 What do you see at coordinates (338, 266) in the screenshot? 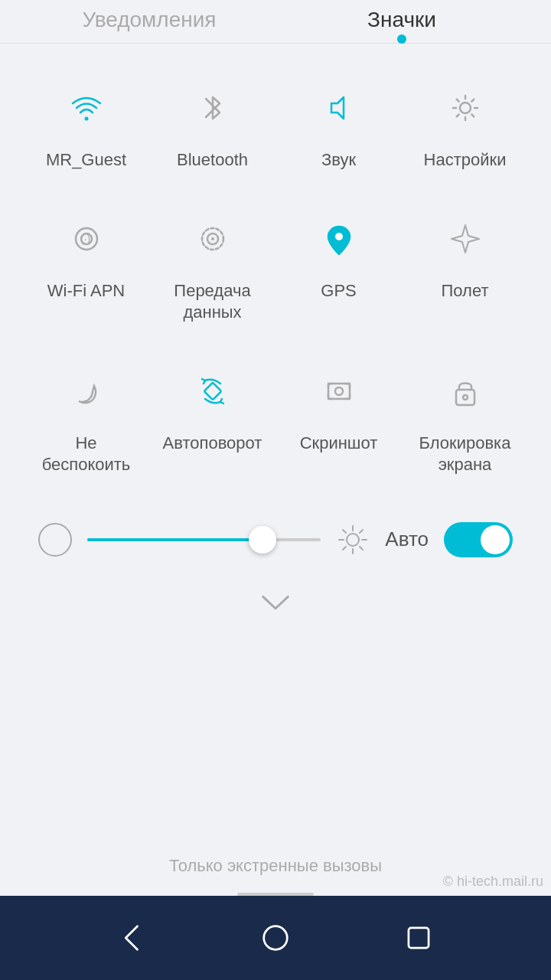
I see `gps-tile: GPS` at bounding box center [338, 266].